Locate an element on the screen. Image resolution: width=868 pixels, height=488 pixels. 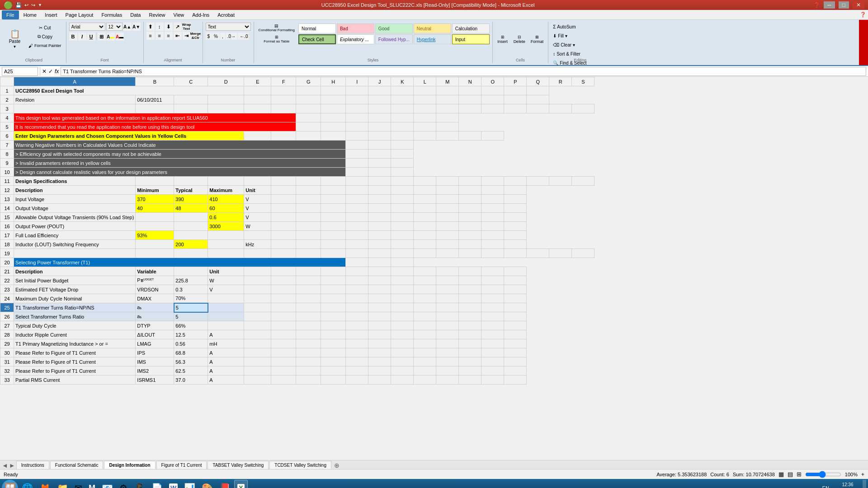
sheet-tab-figure-t1: Figure of T1 Current is located at coordinates (182, 465).